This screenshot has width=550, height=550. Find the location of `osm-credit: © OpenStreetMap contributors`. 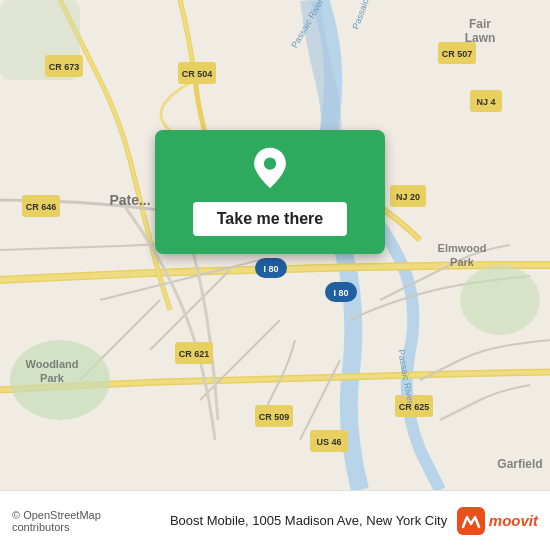

osm-credit: © OpenStreetMap contributors is located at coordinates (86, 521).